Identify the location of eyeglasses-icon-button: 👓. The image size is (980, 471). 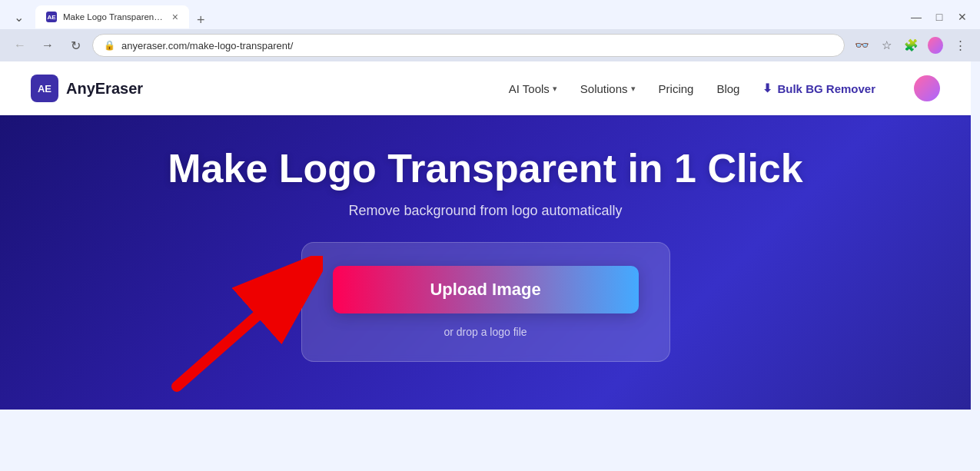
(862, 45).